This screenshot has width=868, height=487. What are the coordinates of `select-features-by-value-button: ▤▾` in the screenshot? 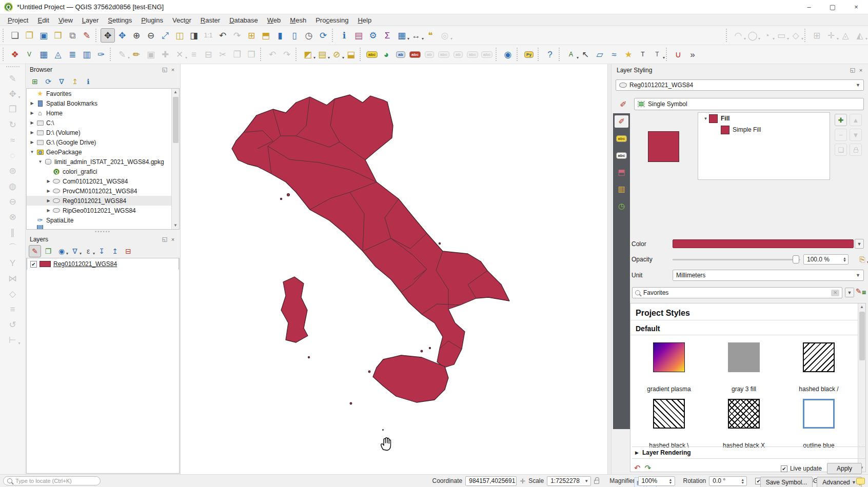 It's located at (322, 54).